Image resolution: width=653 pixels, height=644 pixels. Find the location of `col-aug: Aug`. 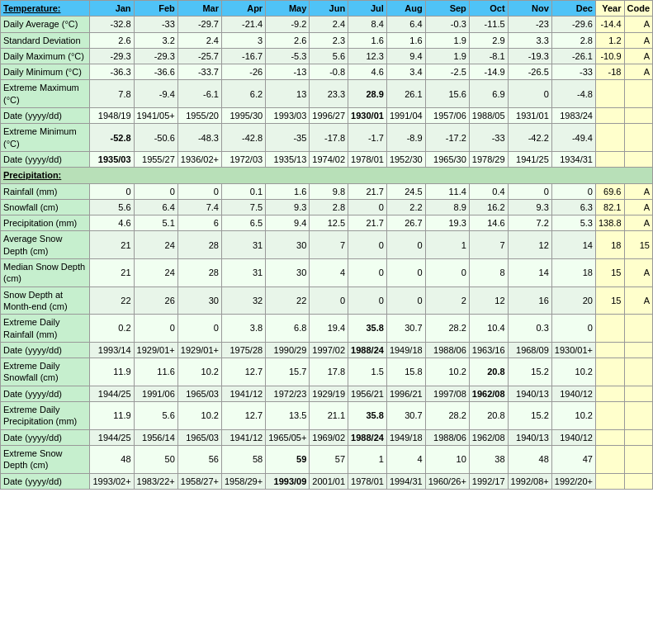

col-aug: Aug is located at coordinates (406, 8).